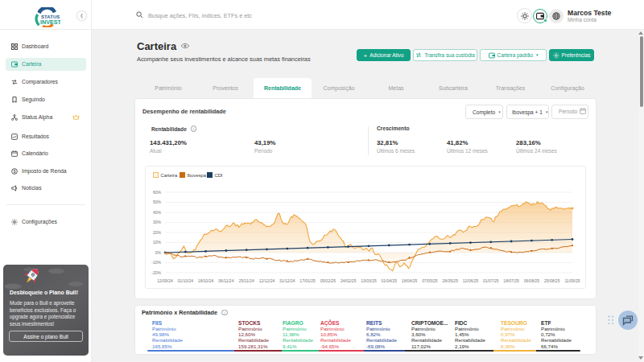 This screenshot has height=362, width=644. Describe the element at coordinates (287, 281) in the screenshot. I see `svg-text: 31/12/24` at that location.